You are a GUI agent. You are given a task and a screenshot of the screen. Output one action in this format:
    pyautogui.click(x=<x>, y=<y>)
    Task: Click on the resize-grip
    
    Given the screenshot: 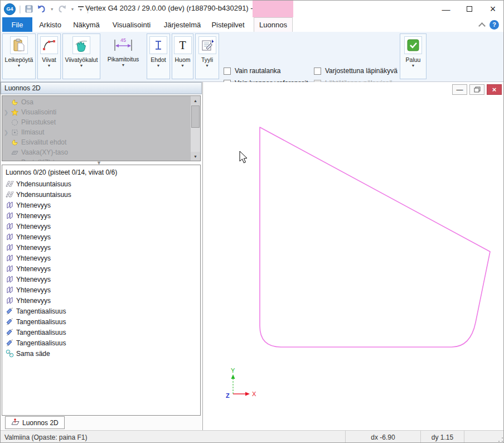 What is the action you would take?
    pyautogui.click(x=501, y=440)
    